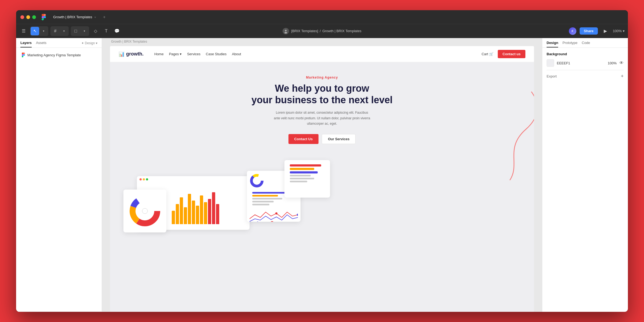  What do you see at coordinates (55, 31) in the screenshot?
I see `frame-icon: #` at bounding box center [55, 31].